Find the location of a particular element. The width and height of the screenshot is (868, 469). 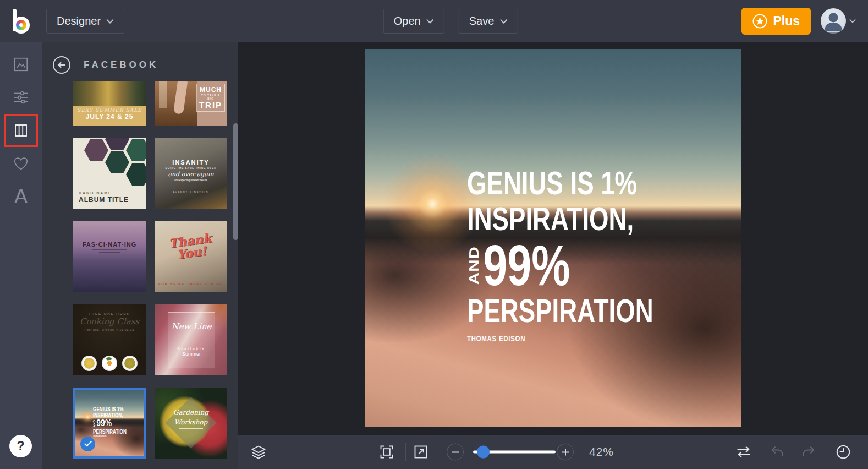

template-text: MUCH is located at coordinates (211, 90).